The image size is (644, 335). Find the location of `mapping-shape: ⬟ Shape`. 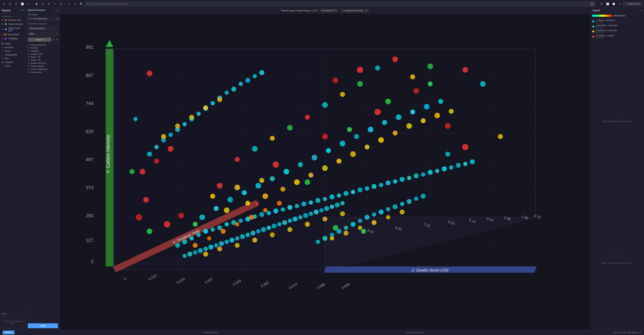

mapping-shape: ⬟ Shape is located at coordinates (13, 44).